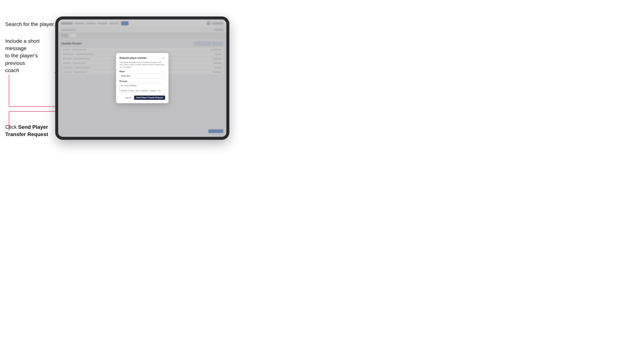 This screenshot has height=346, width=644. What do you see at coordinates (142, 98) in the screenshot?
I see `modal-footer: Cancel Send Player Transfer Request` at bounding box center [142, 98].